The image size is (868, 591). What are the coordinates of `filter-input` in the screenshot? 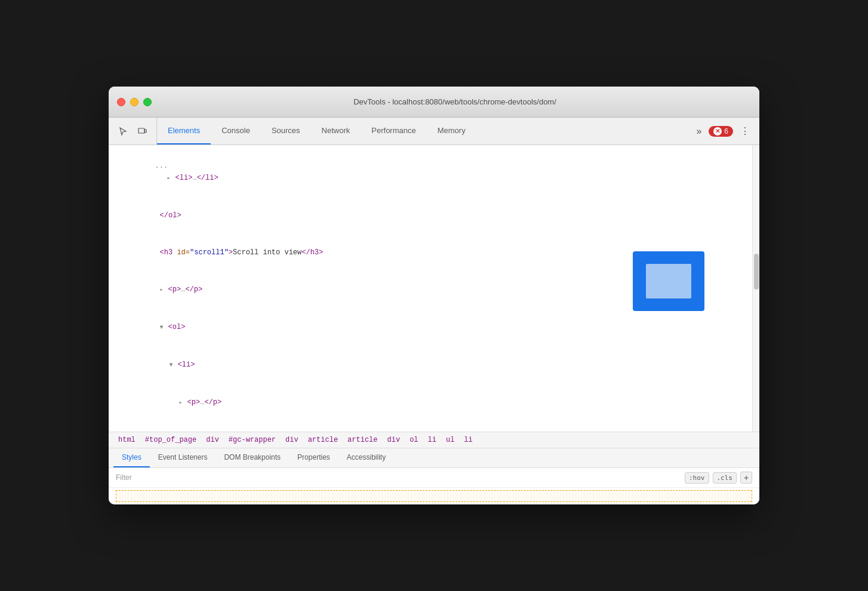 It's located at (398, 478).